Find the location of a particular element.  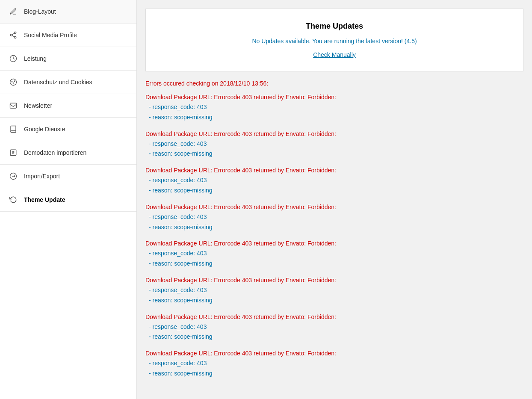

sidebar-item-leistung: Leistung is located at coordinates (68, 59).